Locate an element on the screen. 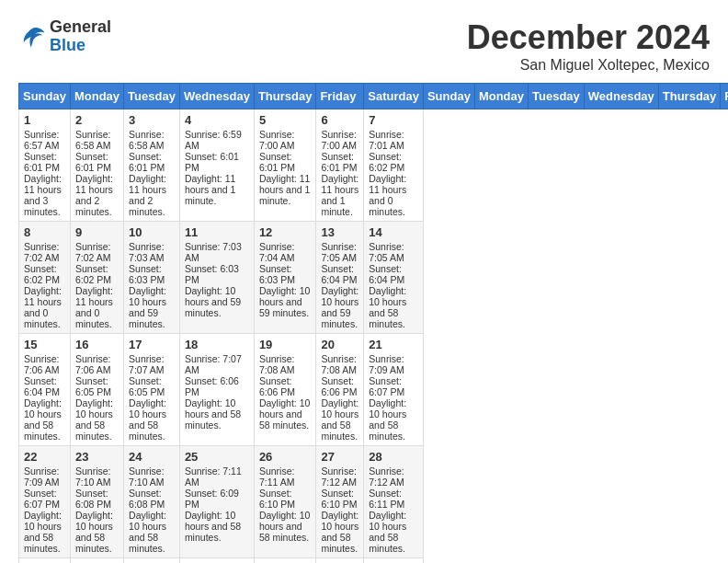 Image resolution: width=728 pixels, height=563 pixels. day-header-friday: Friday is located at coordinates (724, 97).